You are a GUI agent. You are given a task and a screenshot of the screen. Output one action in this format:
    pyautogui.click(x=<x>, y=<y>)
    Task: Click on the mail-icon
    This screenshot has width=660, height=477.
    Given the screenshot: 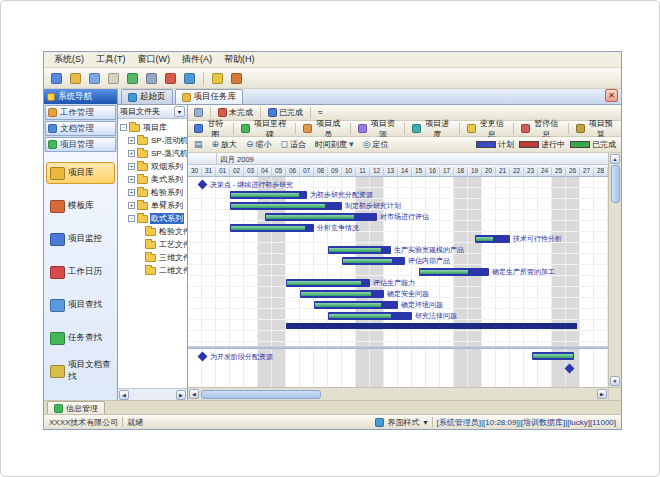 What is the action you would take?
    pyautogui.click(x=114, y=78)
    